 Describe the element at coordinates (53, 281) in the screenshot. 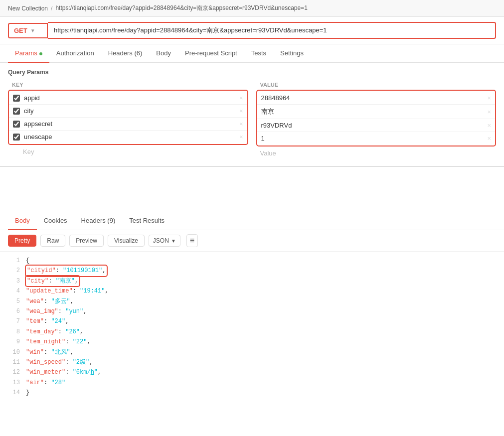

I see `line-content: "city": "南京",` at that location.